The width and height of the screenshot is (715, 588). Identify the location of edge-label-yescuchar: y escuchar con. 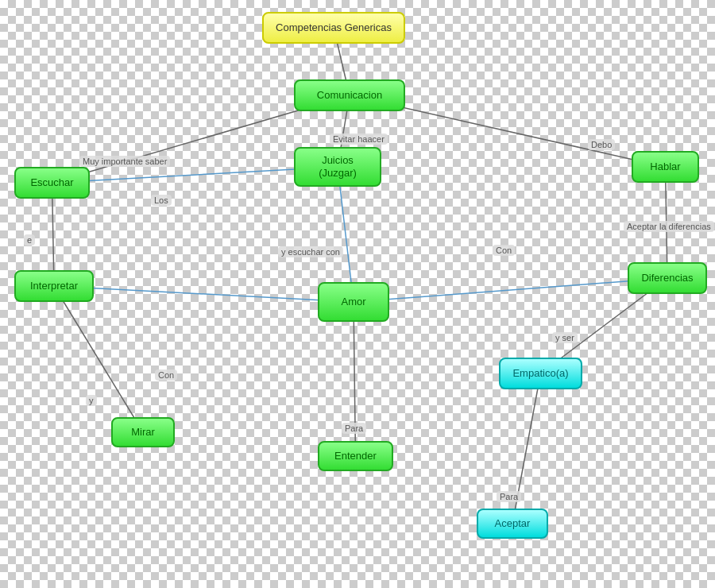
(311, 252).